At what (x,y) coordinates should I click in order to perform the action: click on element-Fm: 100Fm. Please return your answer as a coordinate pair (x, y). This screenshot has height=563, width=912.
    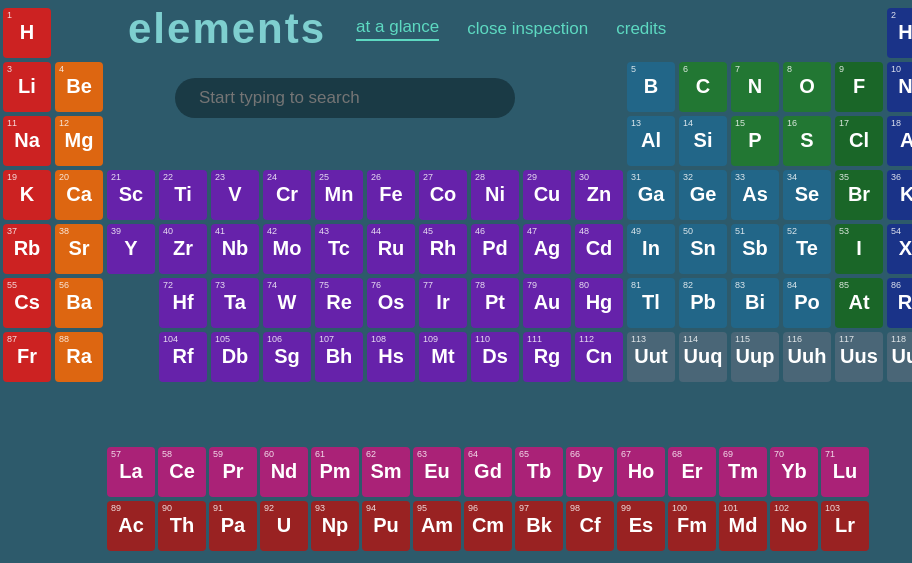
    Looking at the image, I should click on (692, 526).